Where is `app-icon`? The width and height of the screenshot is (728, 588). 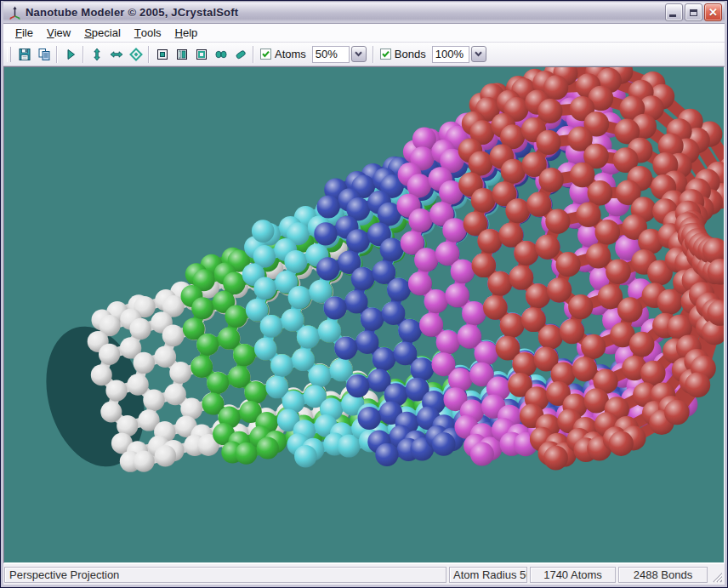 app-icon is located at coordinates (15, 12).